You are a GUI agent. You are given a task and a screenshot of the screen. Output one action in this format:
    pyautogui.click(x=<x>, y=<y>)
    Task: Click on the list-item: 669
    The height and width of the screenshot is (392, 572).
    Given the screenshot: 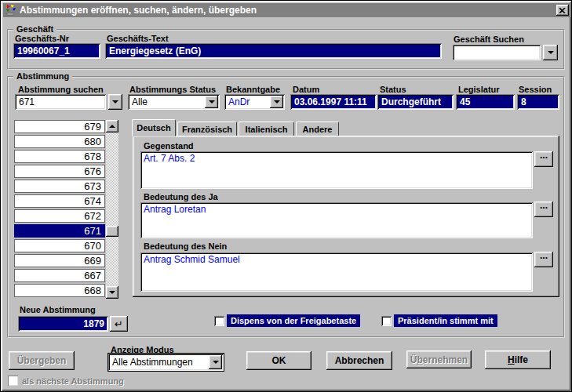 What is the action you would take?
    pyautogui.click(x=60, y=260)
    